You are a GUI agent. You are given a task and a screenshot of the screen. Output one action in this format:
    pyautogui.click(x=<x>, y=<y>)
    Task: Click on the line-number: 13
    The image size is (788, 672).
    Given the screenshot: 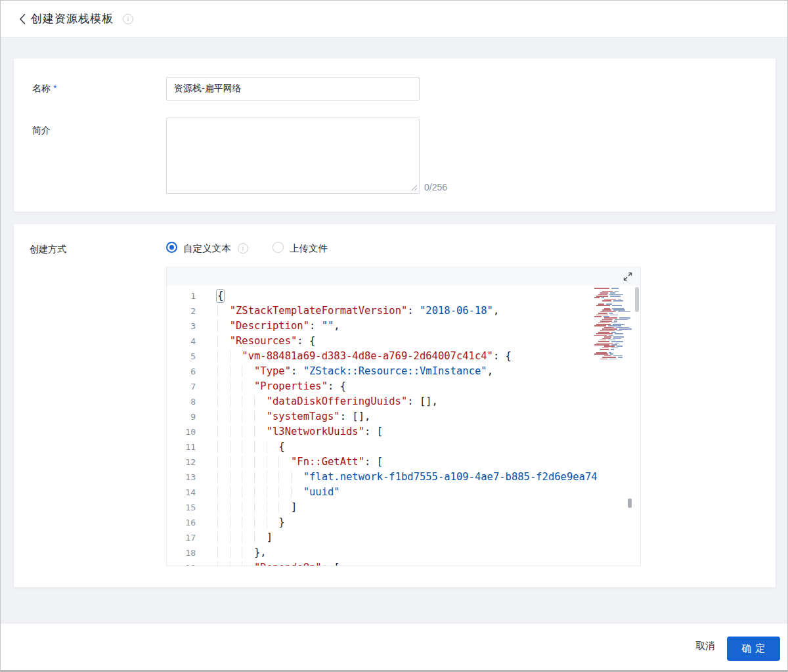 What is the action you would take?
    pyautogui.click(x=181, y=477)
    